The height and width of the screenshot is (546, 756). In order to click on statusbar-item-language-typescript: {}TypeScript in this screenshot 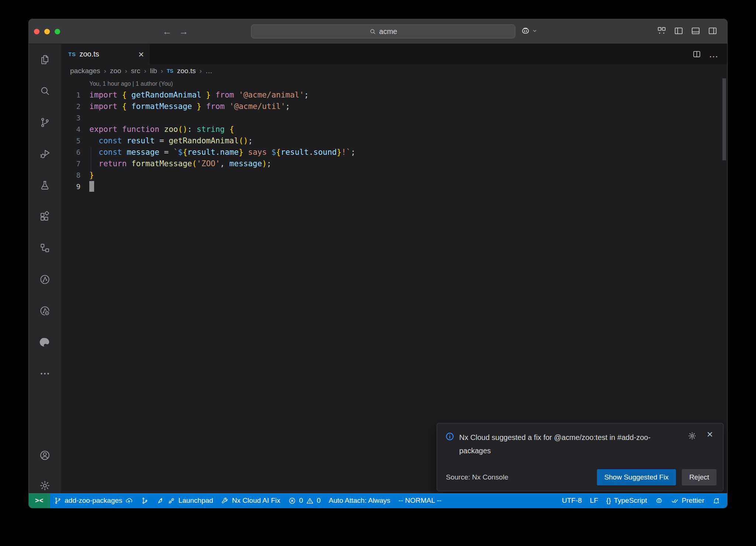, I will do `click(626, 501)`.